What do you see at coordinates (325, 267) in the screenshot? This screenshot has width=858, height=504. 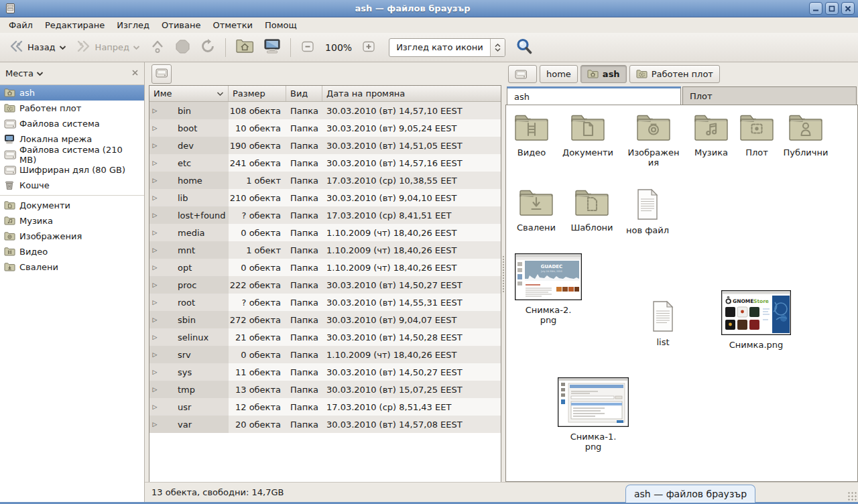 I see `table-row: opt 0 обекта Папка 1.10.2009 (чт) 18,40,…` at bounding box center [325, 267].